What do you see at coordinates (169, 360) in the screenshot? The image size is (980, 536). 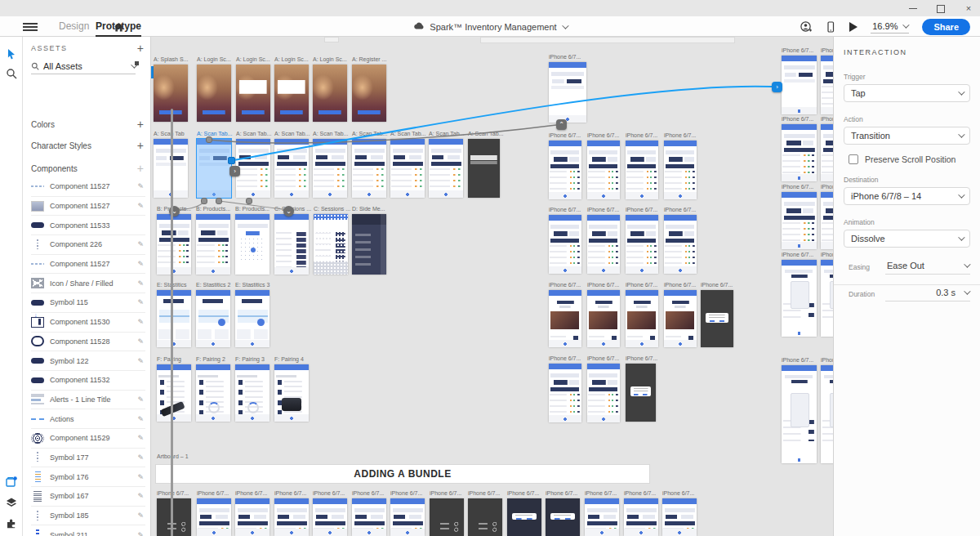 I see `artboard-label: F: Pairing` at bounding box center [169, 360].